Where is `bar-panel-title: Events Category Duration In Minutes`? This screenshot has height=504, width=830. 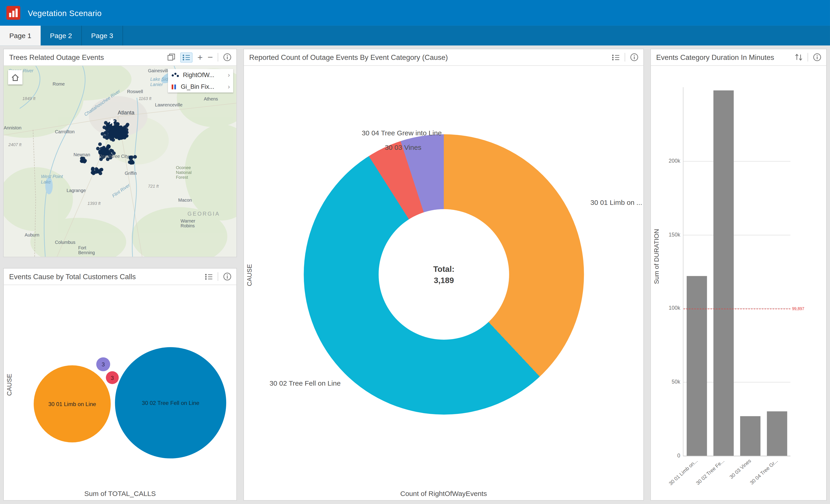
bar-panel-title: Events Category Duration In Minutes is located at coordinates (726, 57).